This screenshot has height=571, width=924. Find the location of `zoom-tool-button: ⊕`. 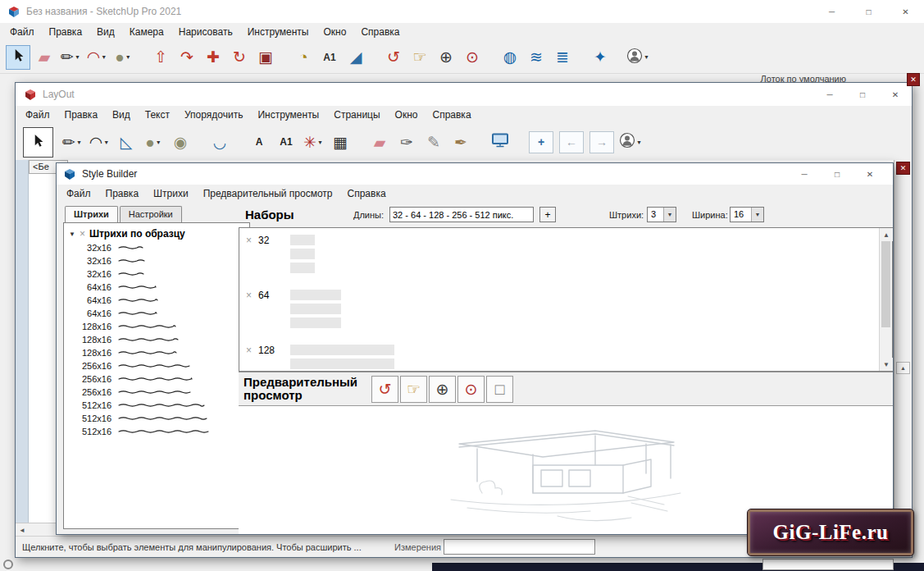

zoom-tool-button: ⊕ is located at coordinates (446, 57).